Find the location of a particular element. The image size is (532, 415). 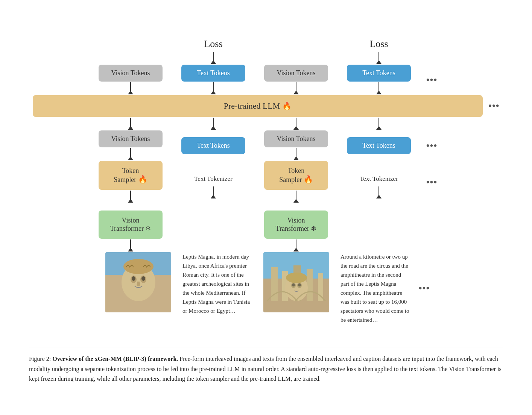

loss-label-2: Loss is located at coordinates (378, 45).